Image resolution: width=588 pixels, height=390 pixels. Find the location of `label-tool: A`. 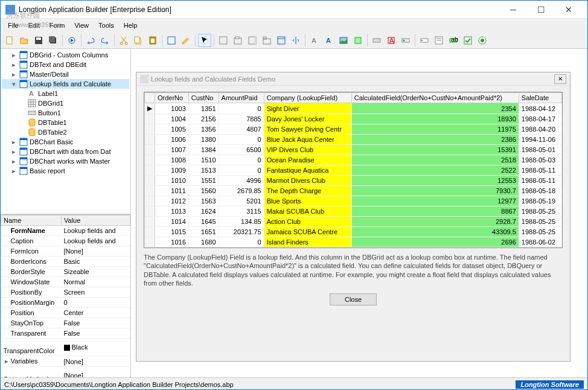

label-tool: A is located at coordinates (315, 40).